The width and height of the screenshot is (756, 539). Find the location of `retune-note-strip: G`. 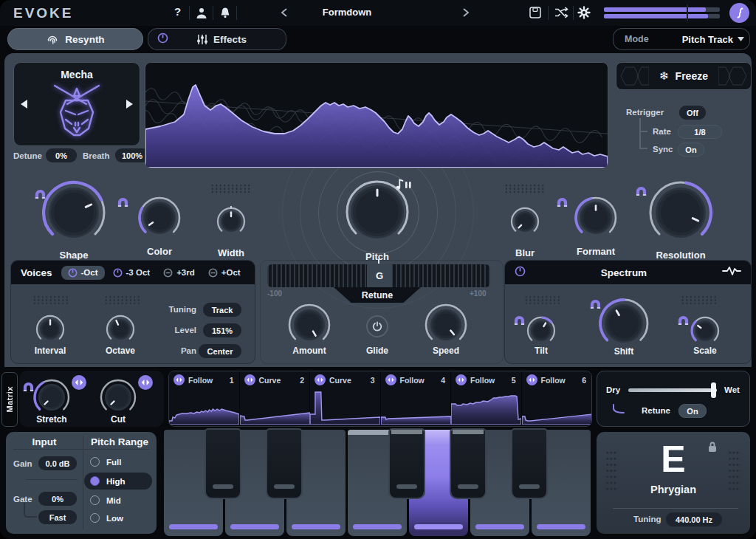

retune-note-strip: G is located at coordinates (379, 276).